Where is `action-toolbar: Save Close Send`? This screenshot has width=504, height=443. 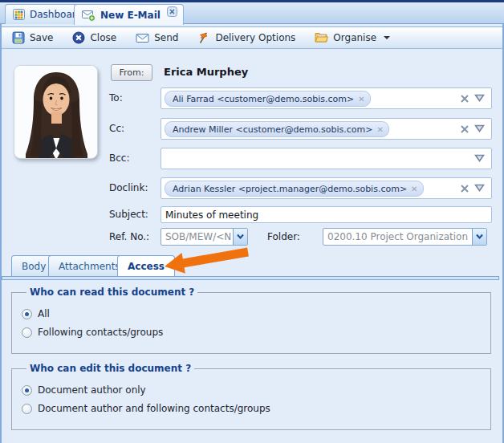
action-toolbar: Save Close Send is located at coordinates (252, 38).